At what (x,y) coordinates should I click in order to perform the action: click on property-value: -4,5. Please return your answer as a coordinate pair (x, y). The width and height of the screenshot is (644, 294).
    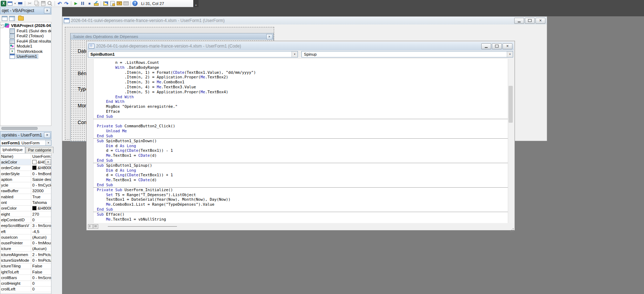
    Looking at the image, I should click on (41, 231).